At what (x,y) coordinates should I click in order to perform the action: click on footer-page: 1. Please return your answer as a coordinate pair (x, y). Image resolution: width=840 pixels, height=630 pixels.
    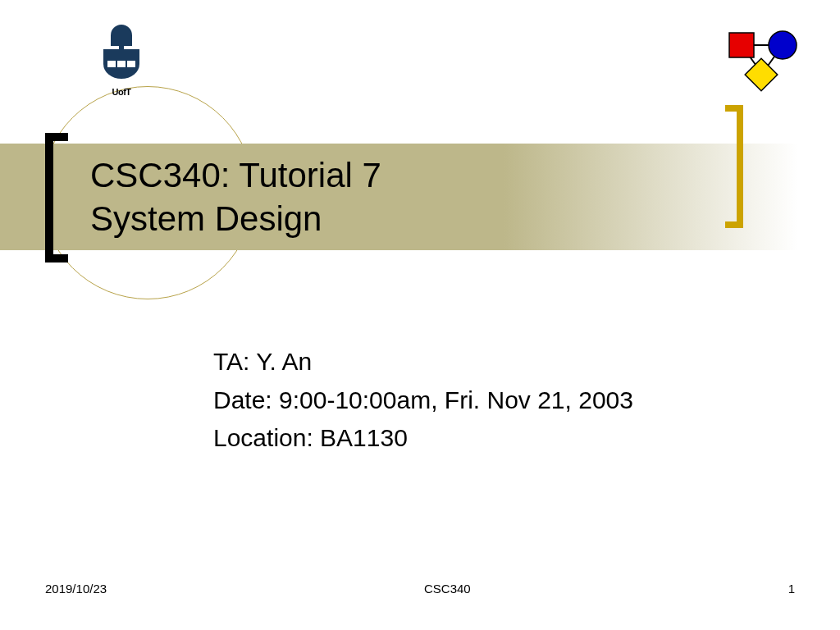
    Looking at the image, I should click on (792, 589).